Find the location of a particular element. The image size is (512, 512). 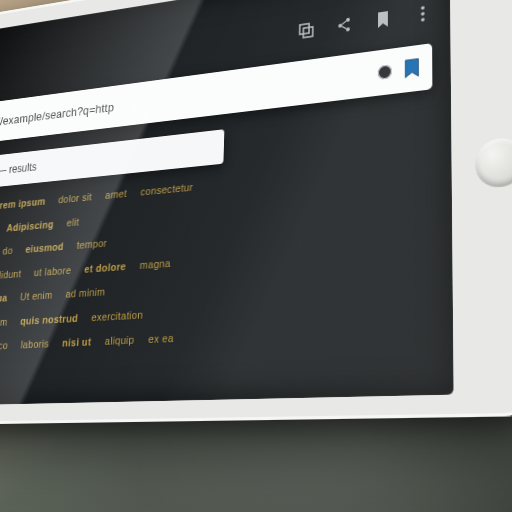

url-actions is located at coordinates (400, 70).